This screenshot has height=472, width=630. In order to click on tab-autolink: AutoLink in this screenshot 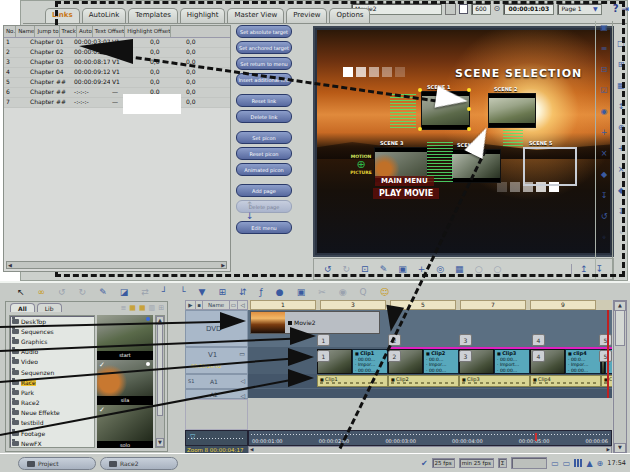, I will do `click(104, 16)`.